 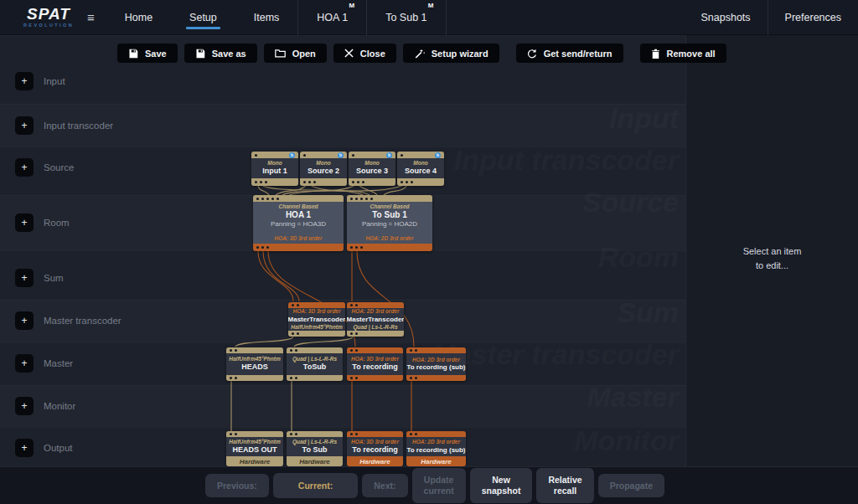 I want to click on add-master-button: +, so click(x=24, y=363).